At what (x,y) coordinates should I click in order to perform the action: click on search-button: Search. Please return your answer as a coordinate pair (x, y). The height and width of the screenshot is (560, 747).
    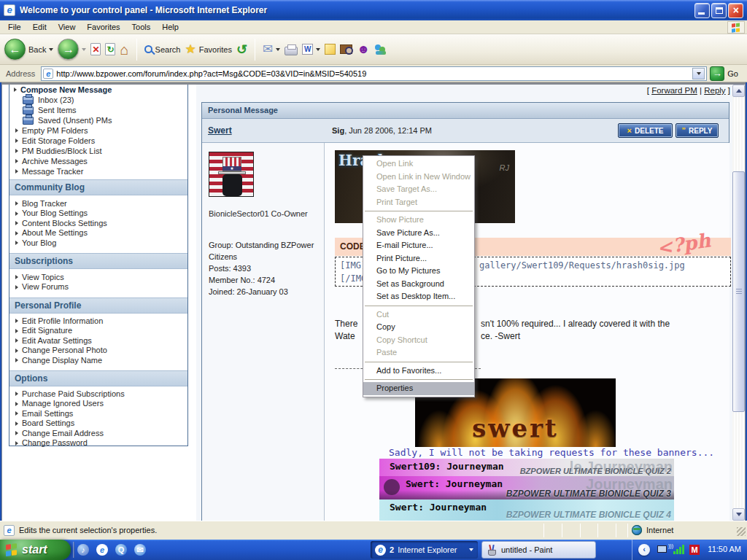
    Looking at the image, I should click on (163, 50).